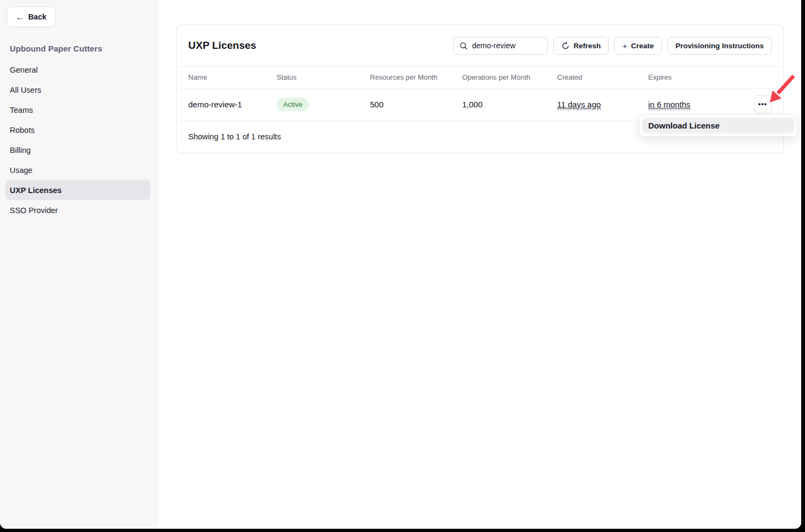 The image size is (805, 532). I want to click on cell-operations-per-month: 1,000, so click(510, 104).